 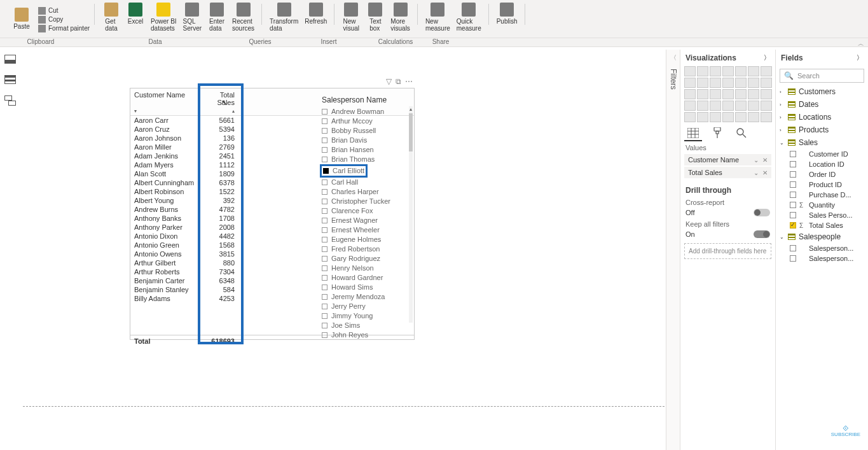 What do you see at coordinates (64, 20) in the screenshot?
I see `copy-button: Copy` at bounding box center [64, 20].